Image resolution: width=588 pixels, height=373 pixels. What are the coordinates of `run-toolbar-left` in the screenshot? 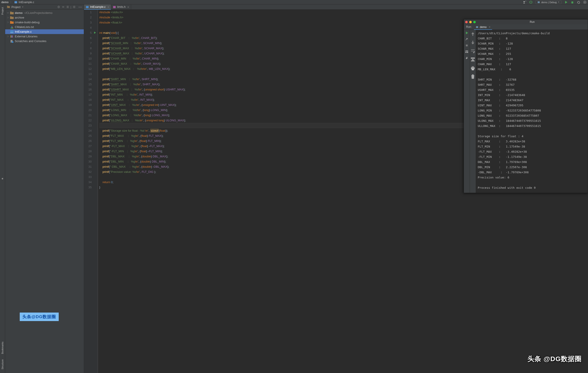 It's located at (467, 111).